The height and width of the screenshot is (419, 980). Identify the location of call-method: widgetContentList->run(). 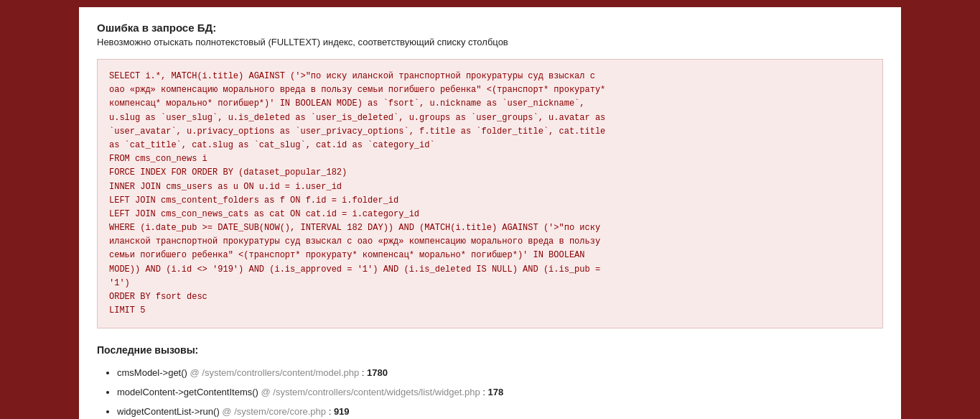
(168, 411).